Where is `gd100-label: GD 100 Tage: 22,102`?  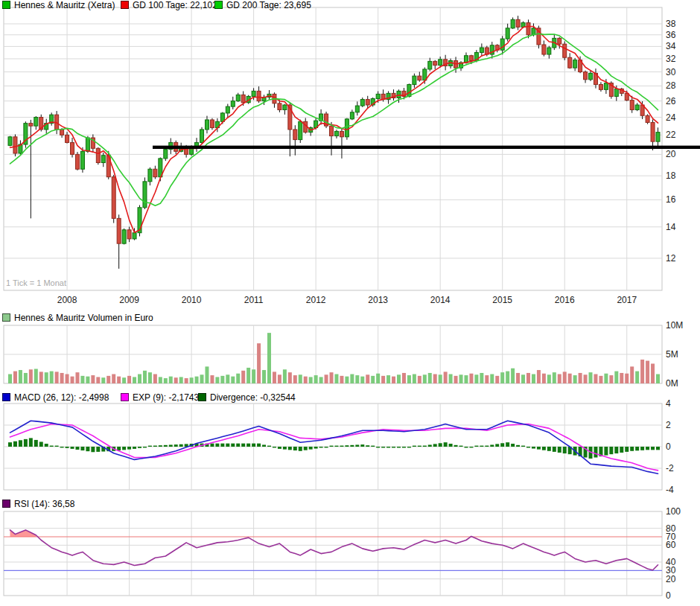
gd100-label: GD 100 Tage: 22,102 is located at coordinates (175, 5).